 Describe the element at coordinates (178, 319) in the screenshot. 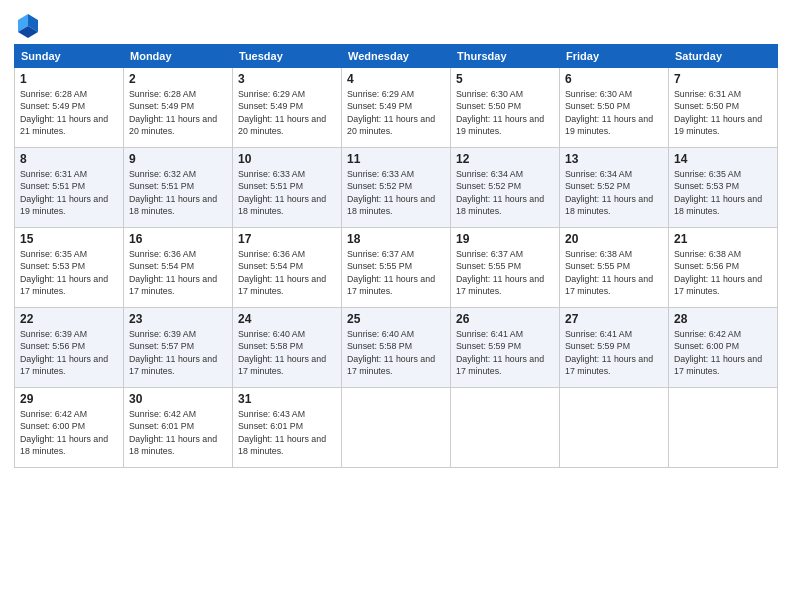

I see `day-number: 23` at that location.